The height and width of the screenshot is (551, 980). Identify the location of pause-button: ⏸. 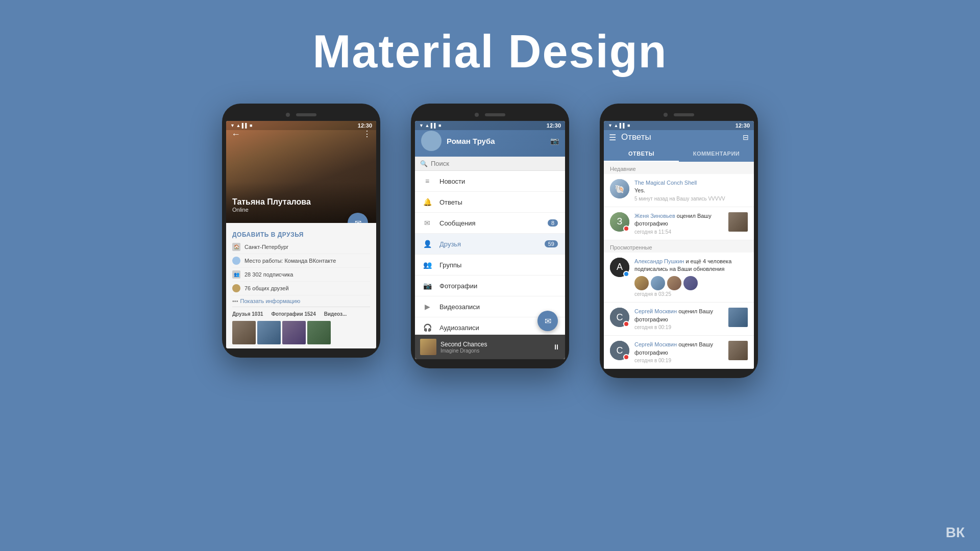
(556, 347).